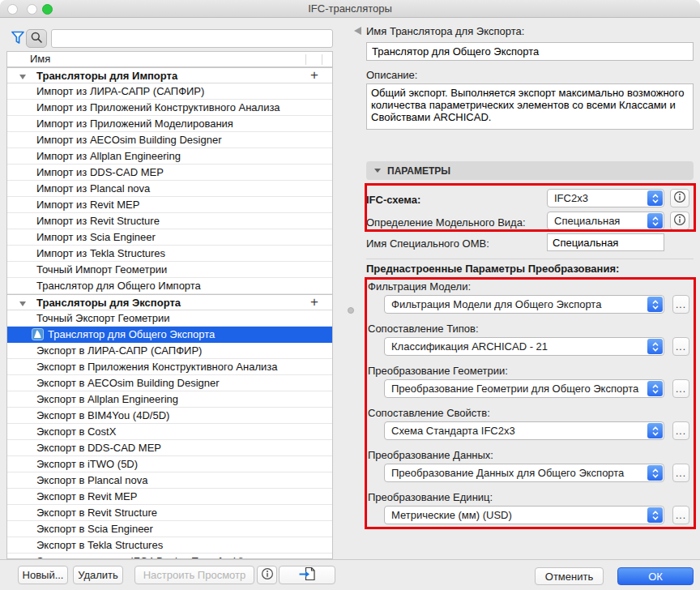  I want to click on translator-row: Экспорт в ЛИРА-САПР (САПФИР), so click(170, 351).